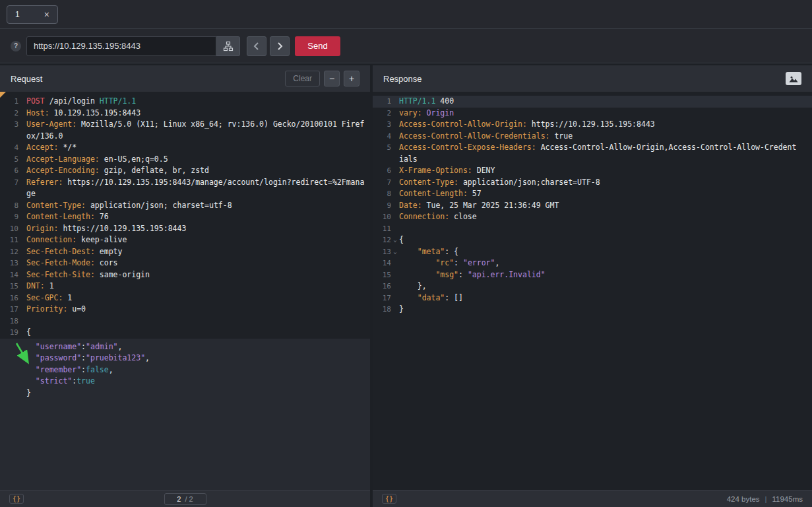 Image resolution: width=812 pixels, height=507 pixels. What do you see at coordinates (389, 499) in the screenshot?
I see `prettify-response-button: {}` at bounding box center [389, 499].